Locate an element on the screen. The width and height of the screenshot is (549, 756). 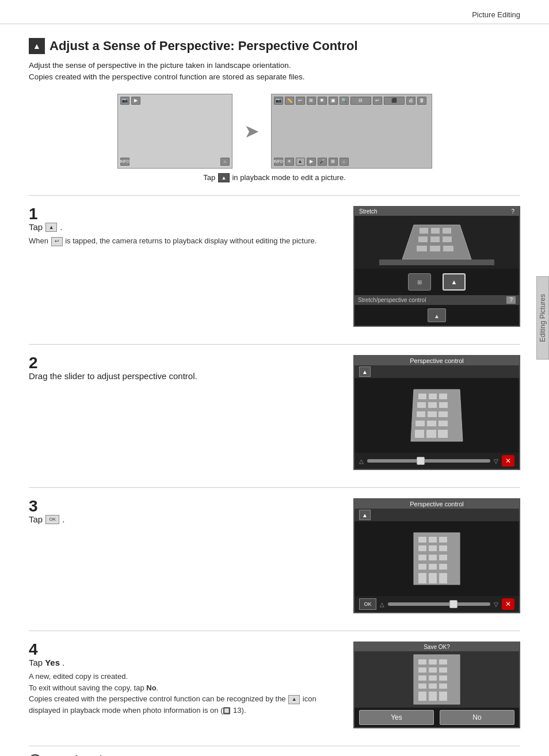
step-4-preview is located at coordinates (437, 679).